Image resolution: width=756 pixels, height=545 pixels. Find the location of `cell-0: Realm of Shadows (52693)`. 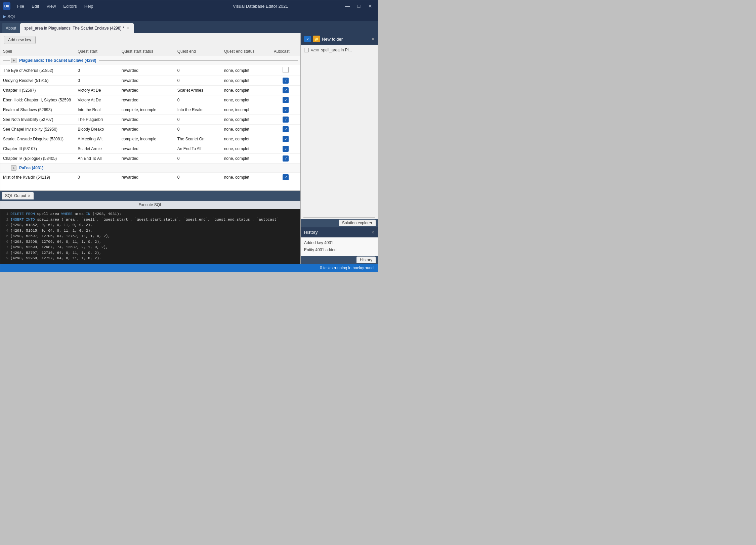

cell-0: Realm of Shadows (52693) is located at coordinates (38, 110).